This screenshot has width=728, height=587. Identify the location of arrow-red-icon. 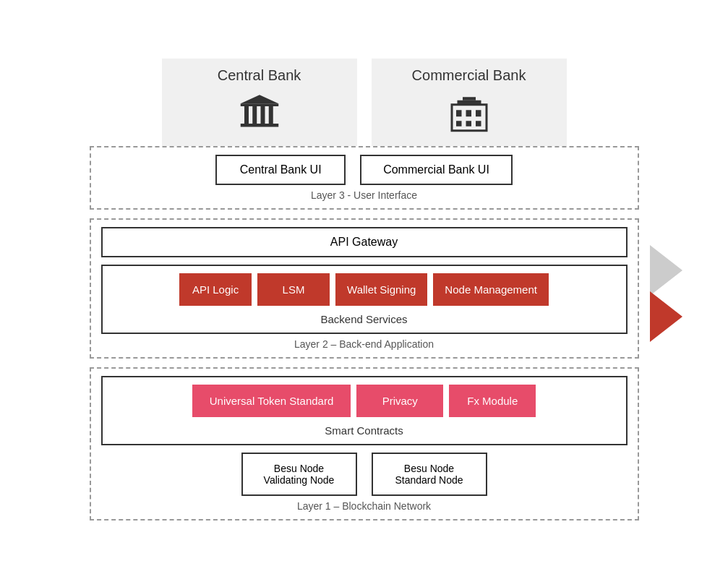
(667, 317).